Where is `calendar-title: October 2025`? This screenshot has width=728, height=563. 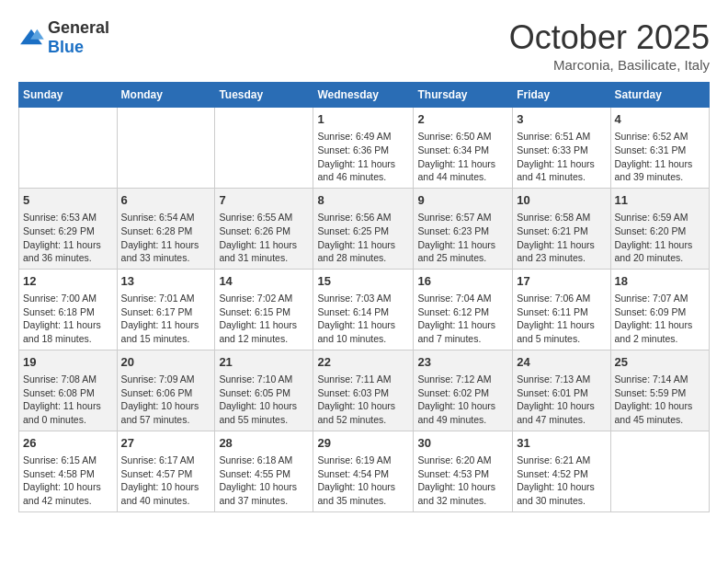
calendar-title: October 2025 is located at coordinates (609, 38).